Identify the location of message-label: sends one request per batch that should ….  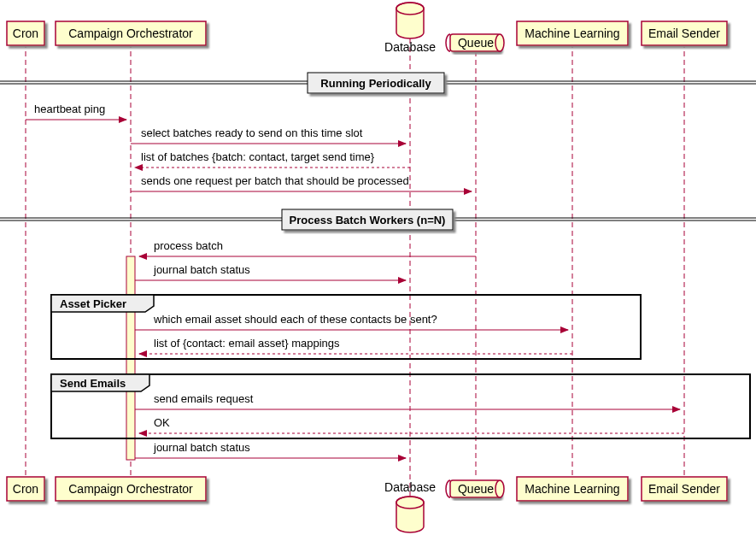
(275, 181).